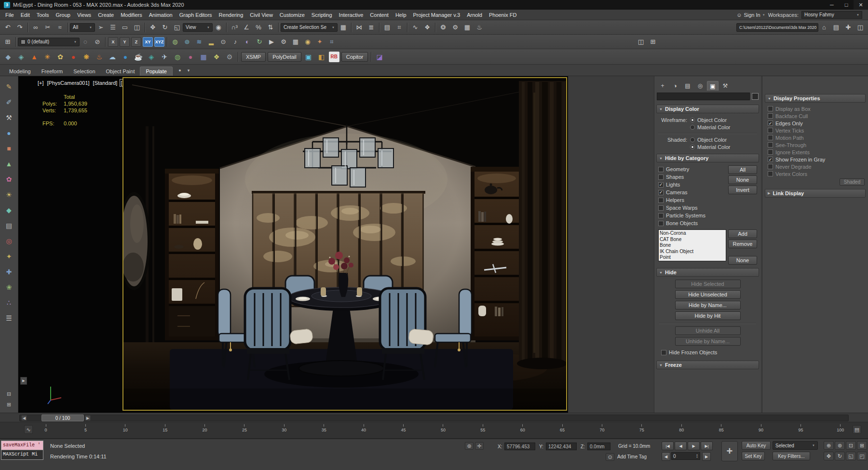 The image size is (868, 470). I want to click on category-shapes-checkbox: Shapes, so click(692, 177).